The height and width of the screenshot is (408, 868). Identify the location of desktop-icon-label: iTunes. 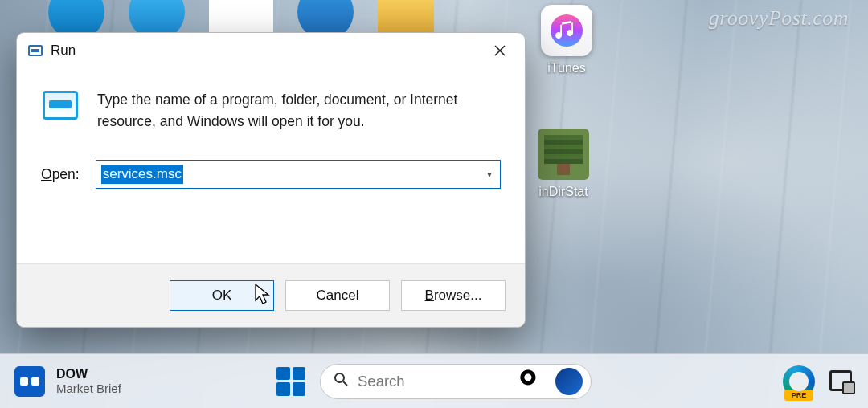
(567, 68).